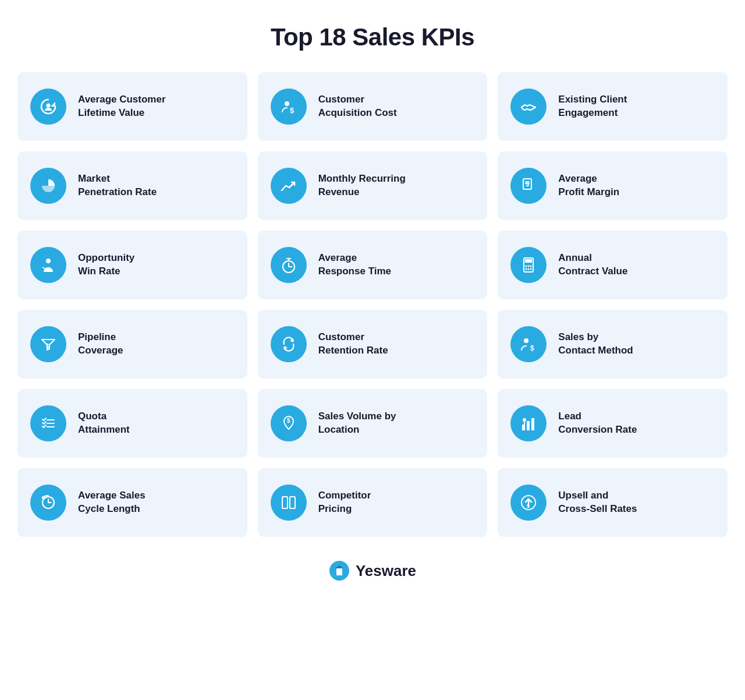  What do you see at coordinates (133, 265) in the screenshot?
I see `kpi-card-opportunity-win-rate: Opportunity Win Rate` at bounding box center [133, 265].